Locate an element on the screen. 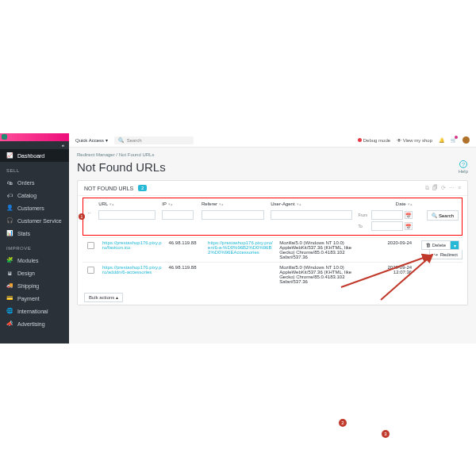  table-row: https://prestashop176.pixy.pro/favicon.i… is located at coordinates (273, 251).